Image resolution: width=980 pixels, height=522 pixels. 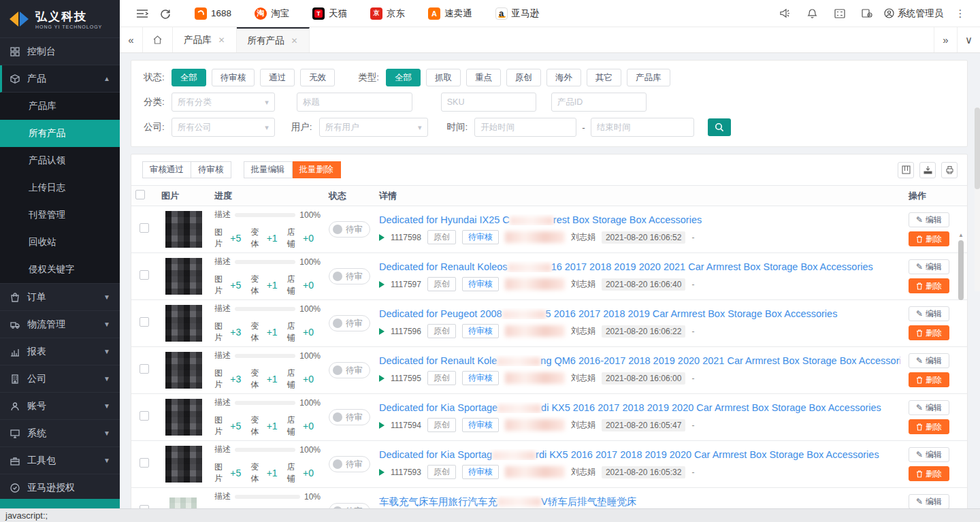 I want to click on status-filter-approved: 通过, so click(x=278, y=78).